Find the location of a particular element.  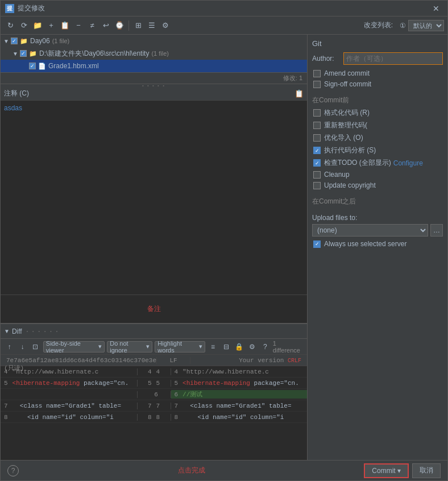

commit-button: Commit ▾ is located at coordinates (387, 471).